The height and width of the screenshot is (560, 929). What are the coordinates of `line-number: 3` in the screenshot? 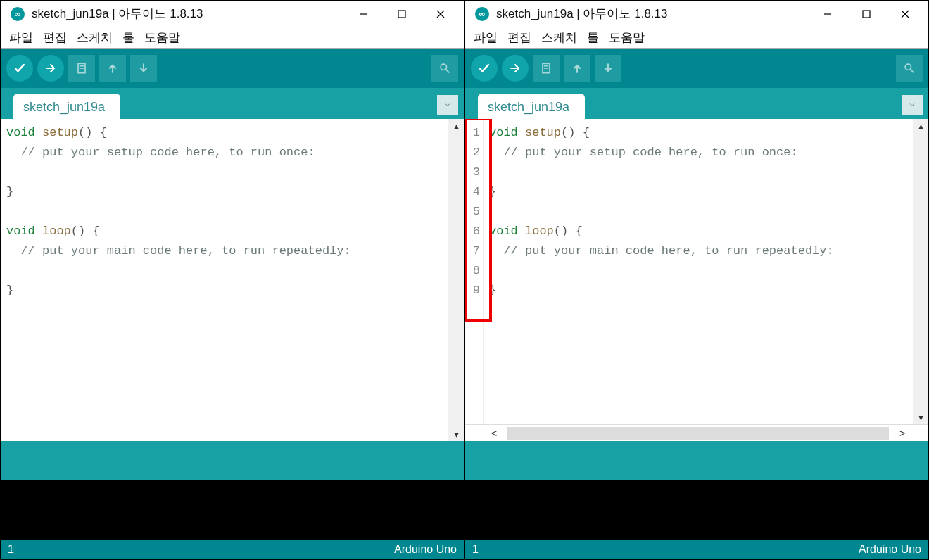 It's located at (473, 172).